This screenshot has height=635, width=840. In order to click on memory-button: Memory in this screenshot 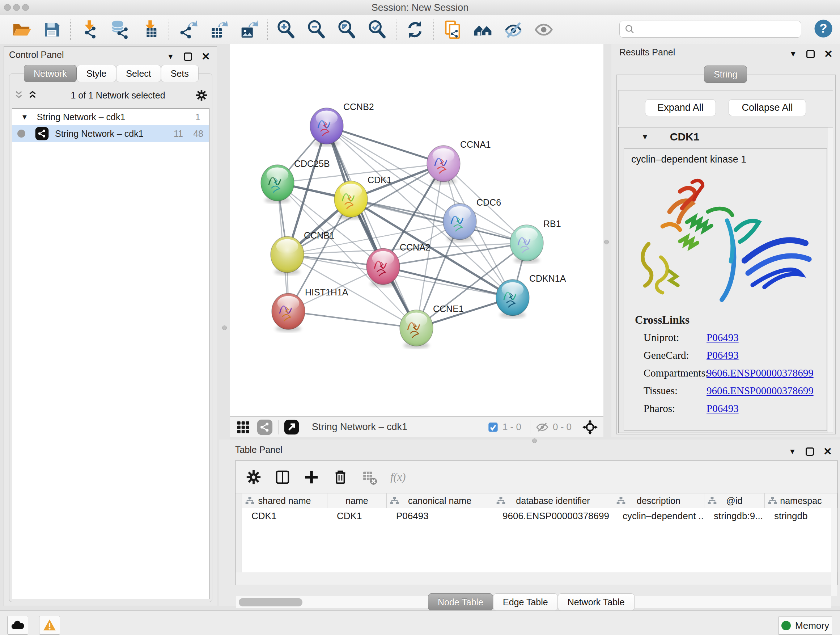, I will do `click(805, 625)`.